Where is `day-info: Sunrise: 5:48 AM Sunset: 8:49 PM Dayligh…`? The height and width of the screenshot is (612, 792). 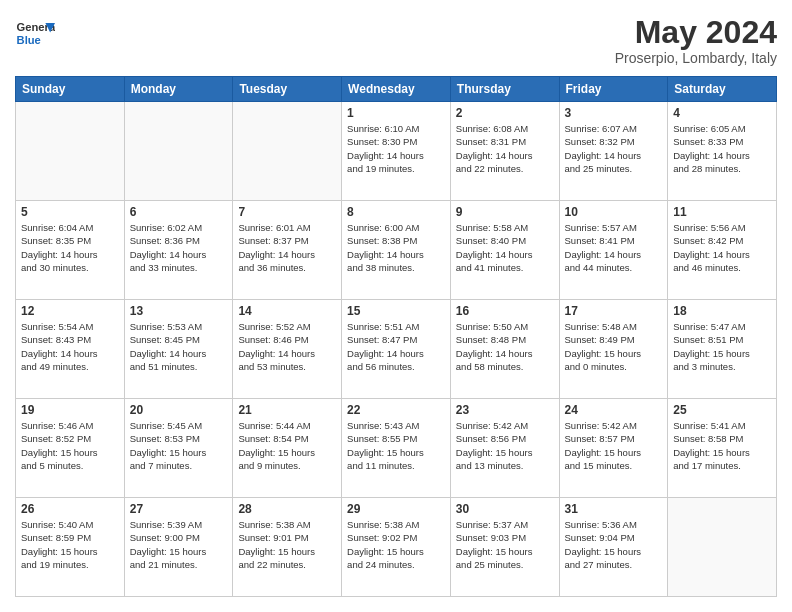 day-info: Sunrise: 5:48 AM Sunset: 8:49 PM Dayligh… is located at coordinates (614, 346).